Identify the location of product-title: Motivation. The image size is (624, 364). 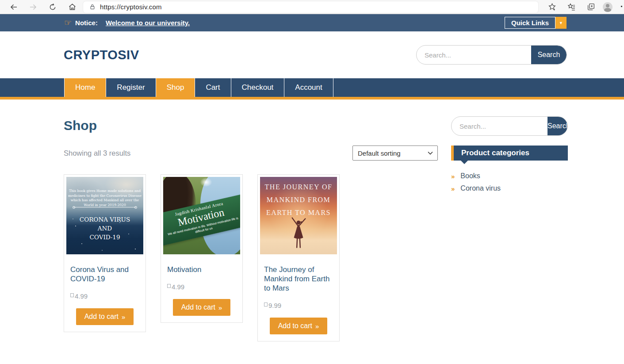
(202, 270).